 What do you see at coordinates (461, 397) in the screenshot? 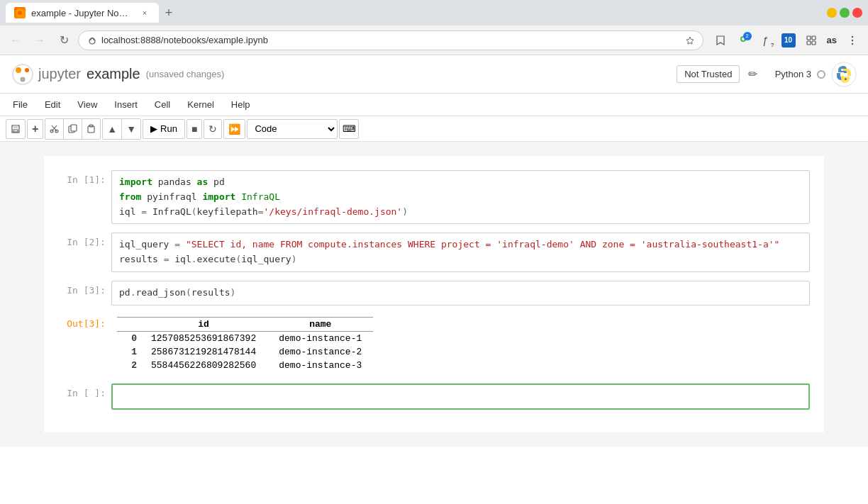
I see `active-cell-content` at bounding box center [461, 397].